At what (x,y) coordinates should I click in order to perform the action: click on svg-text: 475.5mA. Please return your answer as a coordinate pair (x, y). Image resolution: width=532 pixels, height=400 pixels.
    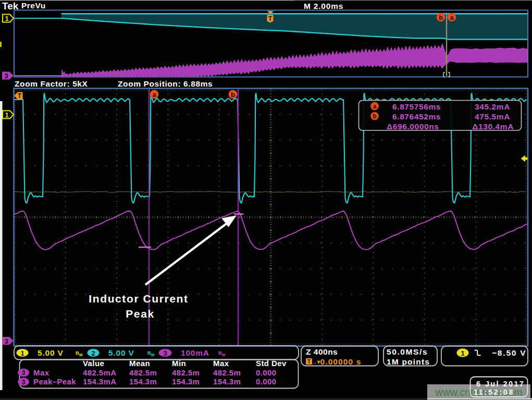
    Looking at the image, I should click on (492, 117).